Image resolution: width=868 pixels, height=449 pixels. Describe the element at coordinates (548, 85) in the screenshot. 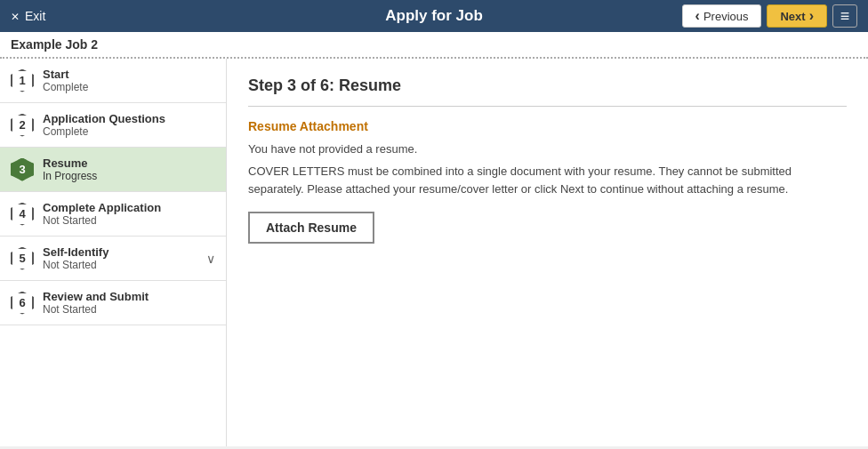

I see `content-title: Step 3 of 6: Resume` at that location.